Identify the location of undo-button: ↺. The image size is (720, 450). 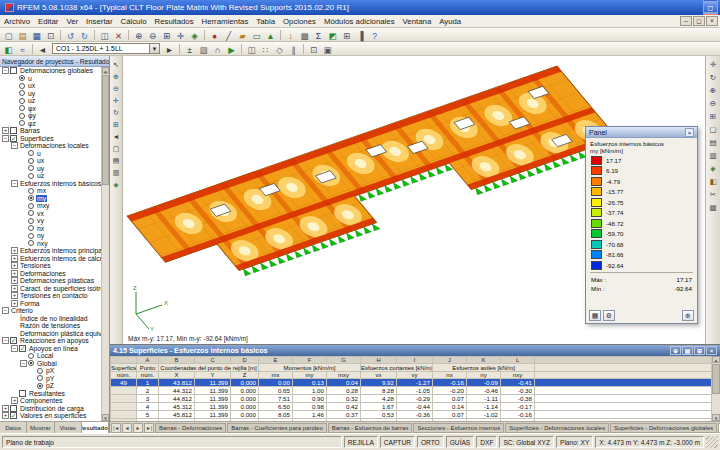
(70, 35).